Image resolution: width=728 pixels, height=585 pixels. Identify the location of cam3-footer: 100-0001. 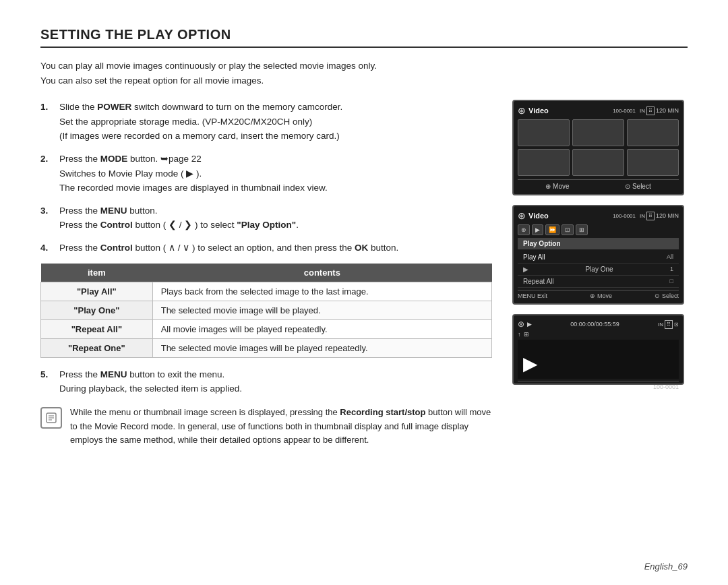
(599, 386).